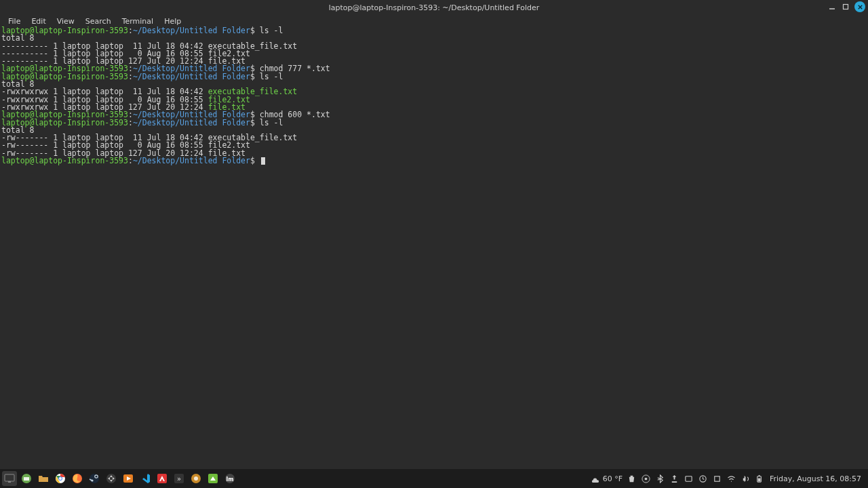 Image resolution: width=868 pixels, height=488 pixels. Describe the element at coordinates (9, 479) in the screenshot. I see `show-desktop-button` at that location.